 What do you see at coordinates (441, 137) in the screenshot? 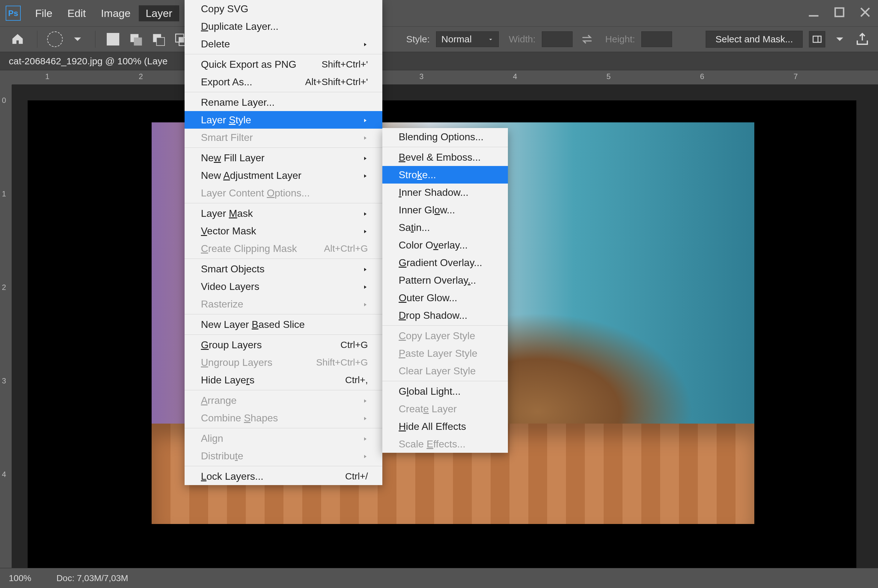
I see `menu-item-label: Blending Options...` at bounding box center [441, 137].